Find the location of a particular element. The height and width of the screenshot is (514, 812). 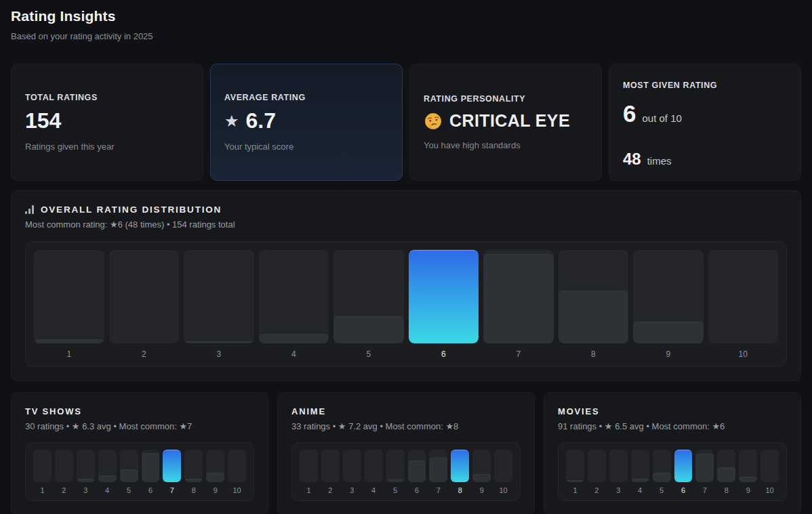

rating-bar-movies-6: 6 is located at coordinates (683, 472).